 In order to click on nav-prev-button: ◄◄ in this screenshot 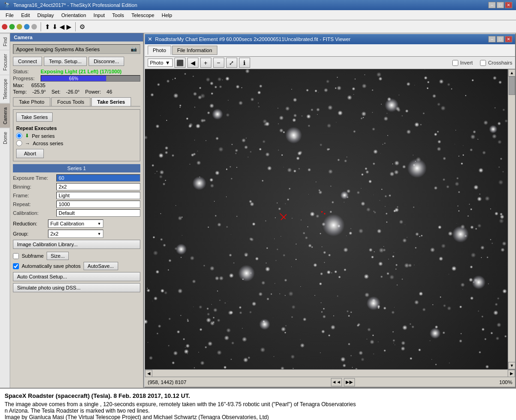, I will do `click(336, 382)`.